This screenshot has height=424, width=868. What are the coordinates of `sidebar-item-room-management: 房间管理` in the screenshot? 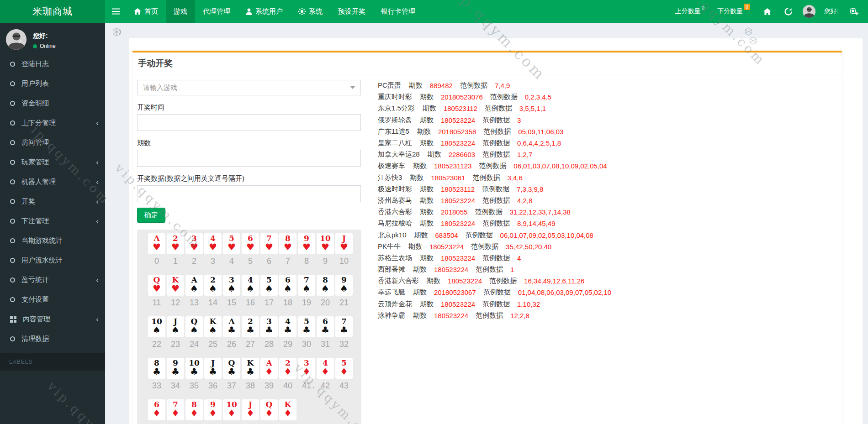 It's located at (53, 142).